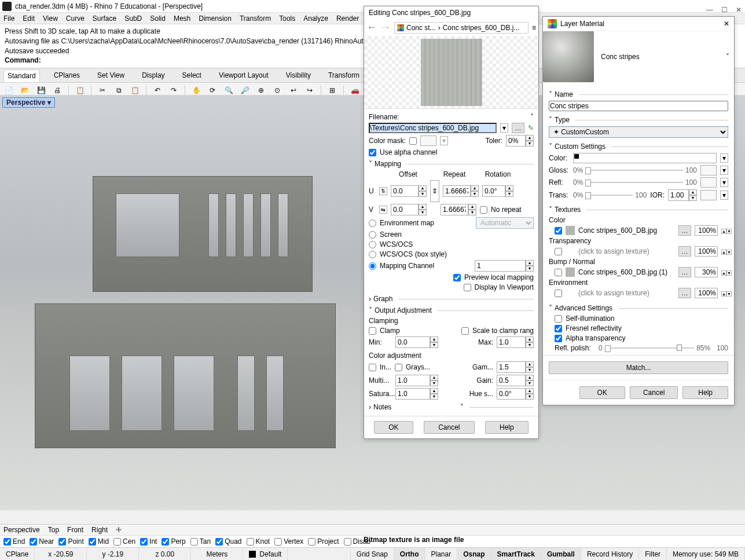  Describe the element at coordinates (153, 76) in the screenshot. I see `toolbar-tab-display: Display` at that location.